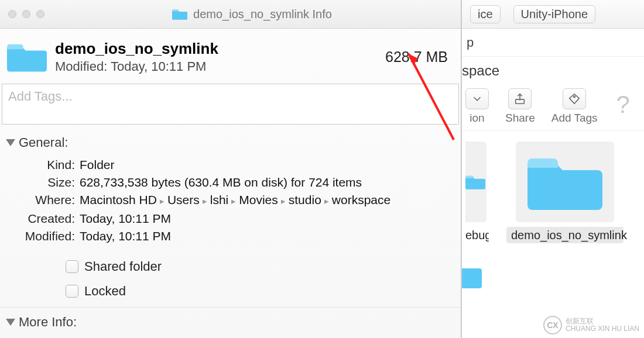 This screenshot has width=644, height=338. I want to click on share-icon, so click(520, 99).